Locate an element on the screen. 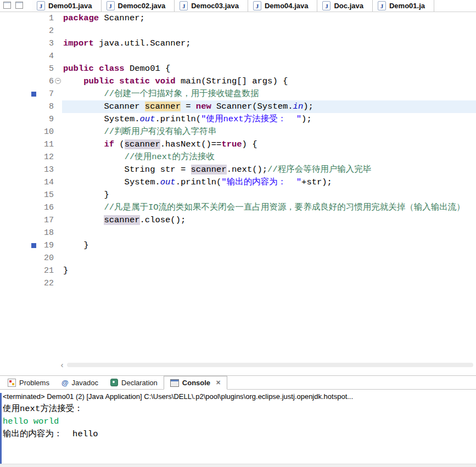  console-horizontal-scrollbar is located at coordinates (238, 465).